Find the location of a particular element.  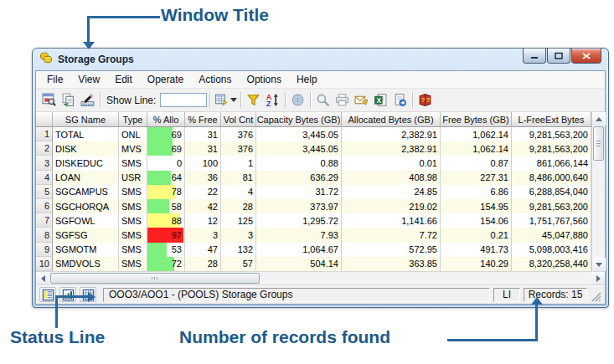

cell-sg-name: SGFOWL is located at coordinates (85, 221).